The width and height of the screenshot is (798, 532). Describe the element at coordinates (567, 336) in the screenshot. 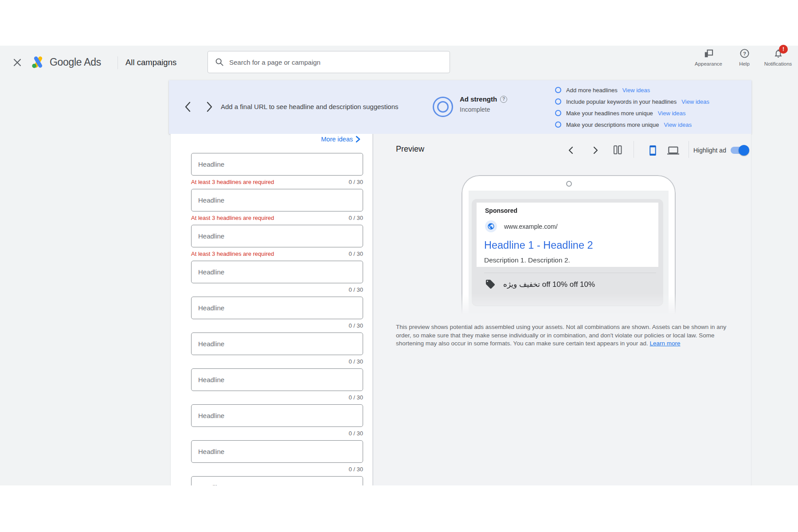

I see `preview-disclaimer: This preview shows potential ads assembl…` at that location.